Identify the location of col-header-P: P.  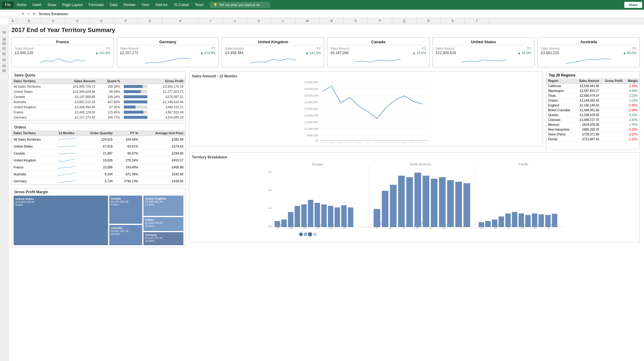
(380, 21).